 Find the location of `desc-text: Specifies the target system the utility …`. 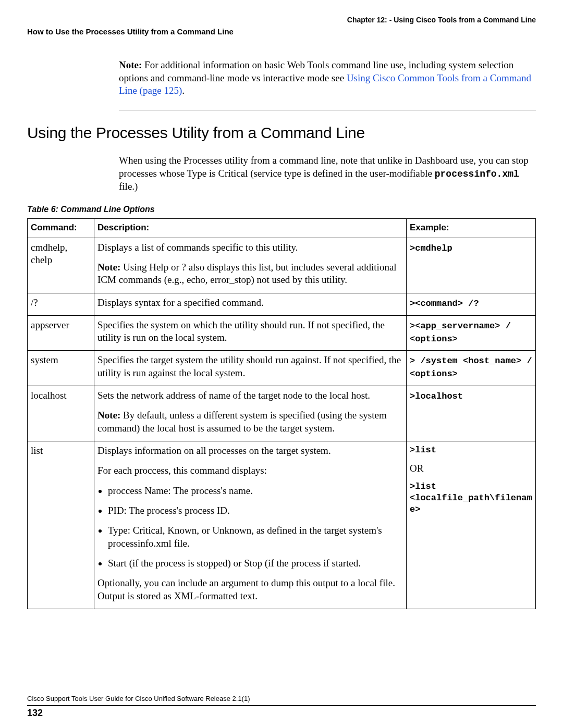

desc-text: Specifies the target system the utility … is located at coordinates (250, 367).